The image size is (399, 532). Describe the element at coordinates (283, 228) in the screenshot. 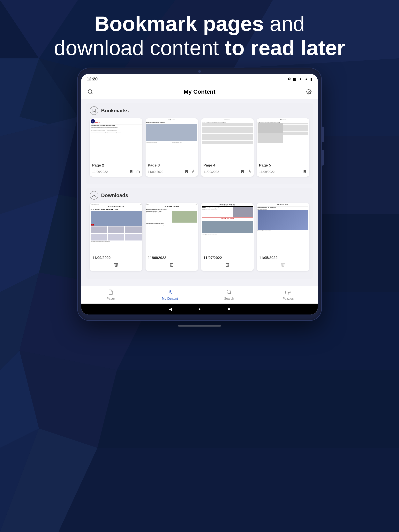

I see `download-thumbnail-4: PIONEER PRI... Working weekend for candi…` at that location.